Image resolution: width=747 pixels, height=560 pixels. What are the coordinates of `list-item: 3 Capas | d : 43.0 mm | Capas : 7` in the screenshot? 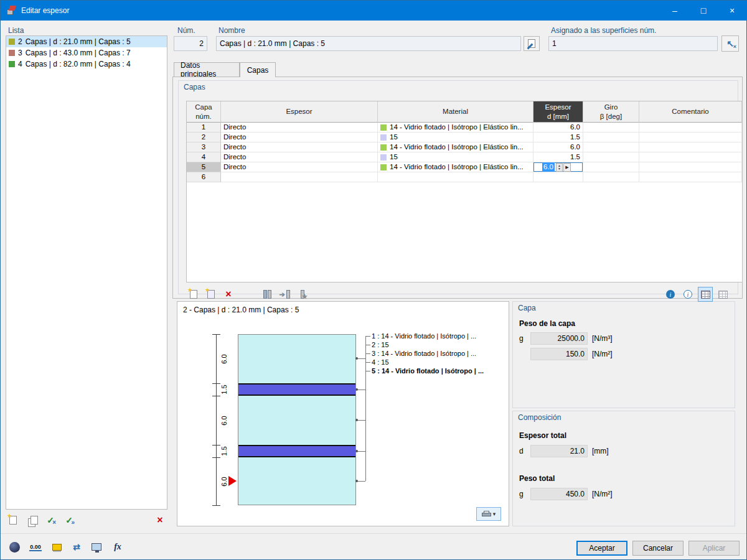 It's located at (87, 53).